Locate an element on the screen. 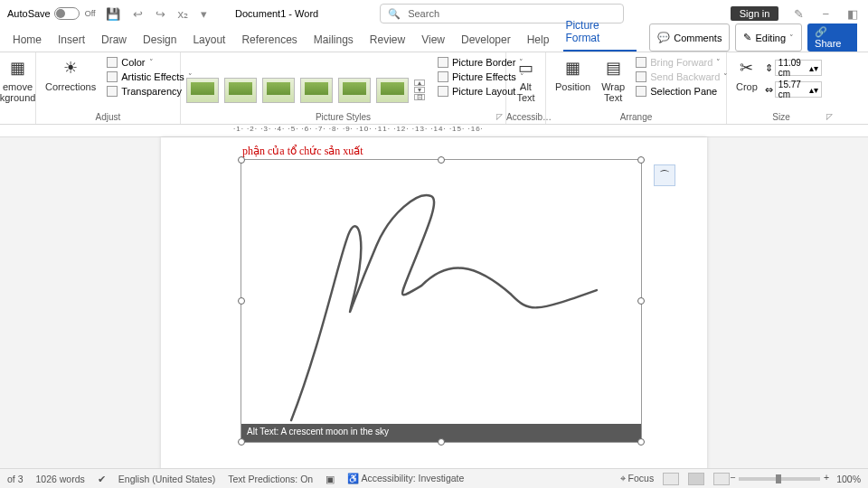 The height and width of the screenshot is (488, 868). layout-options-button: ⌒ is located at coordinates (665, 175).